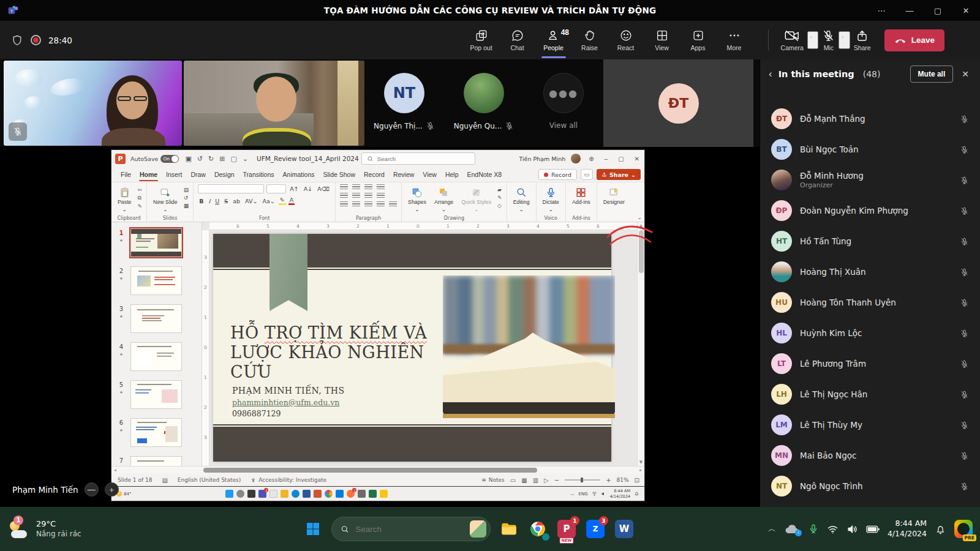 The height and width of the screenshot is (551, 980). I want to click on justify-icon, so click(381, 204).